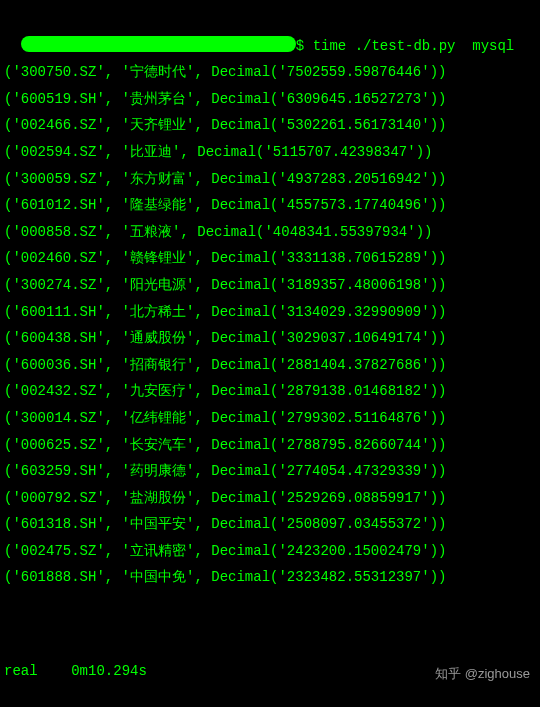 The height and width of the screenshot is (707, 540). Describe the element at coordinates (300, 46) in the screenshot. I see `prompt-symbol-1: $` at that location.